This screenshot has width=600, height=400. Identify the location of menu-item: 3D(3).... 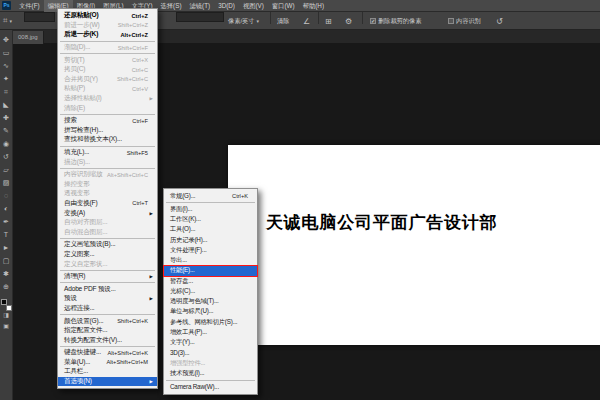
(210, 353).